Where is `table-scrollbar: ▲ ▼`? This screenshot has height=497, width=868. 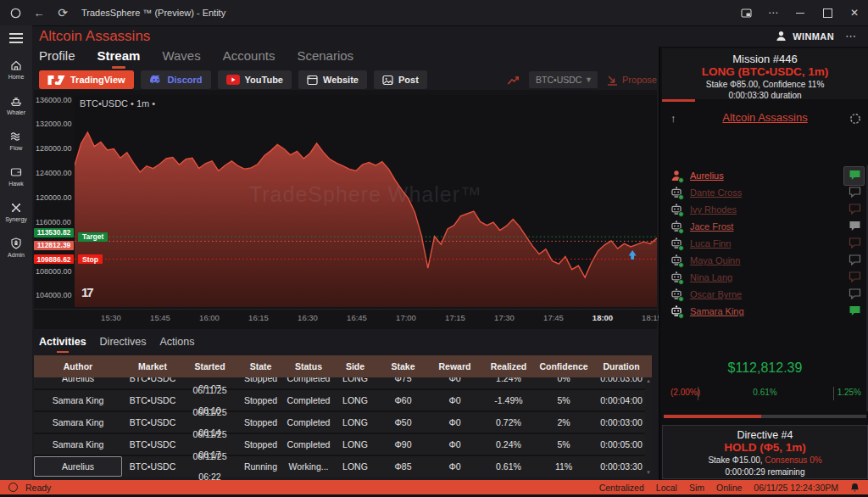 table-scrollbar: ▲ ▼ is located at coordinates (648, 427).